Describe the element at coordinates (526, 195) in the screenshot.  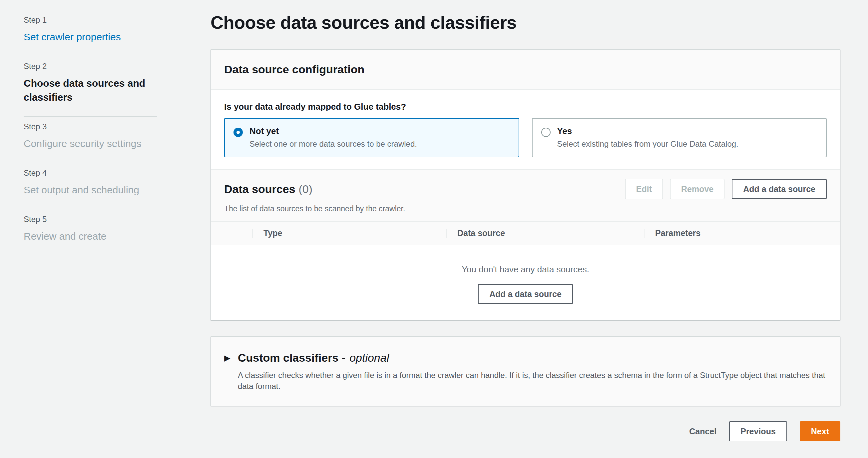
I see `data-sources-header: Data sources(0) Edit Remove Add a data s…` at that location.